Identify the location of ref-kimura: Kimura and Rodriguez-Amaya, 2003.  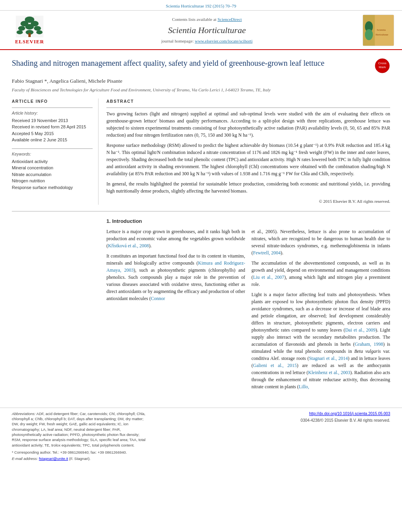
(176, 267).